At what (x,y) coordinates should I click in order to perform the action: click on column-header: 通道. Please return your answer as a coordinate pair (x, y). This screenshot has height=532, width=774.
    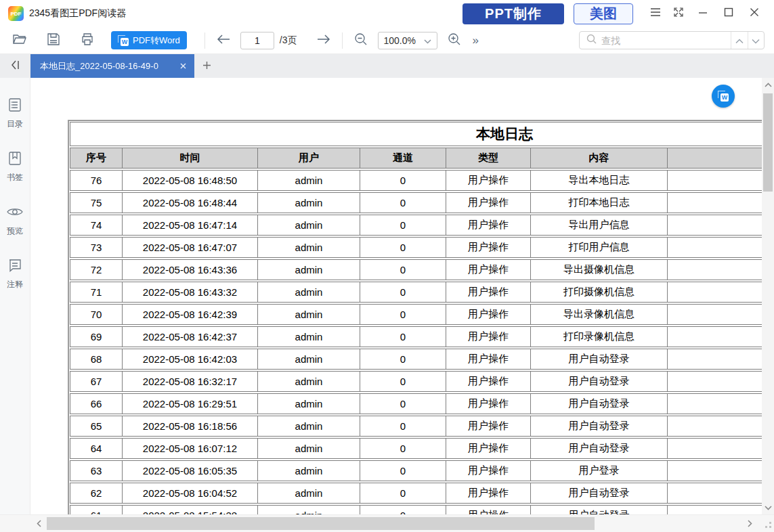
    Looking at the image, I should click on (404, 158).